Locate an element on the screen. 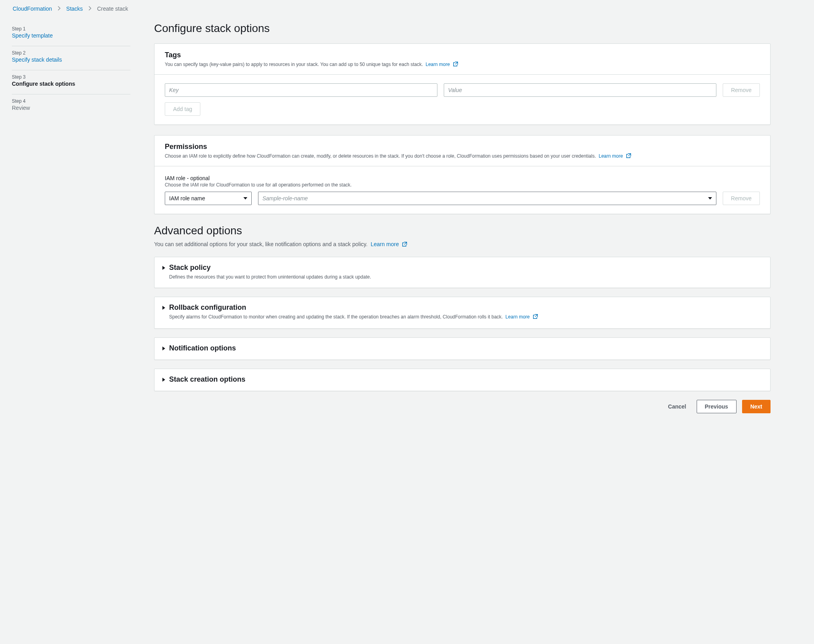 The width and height of the screenshot is (814, 644). permissions-panel: Permissions Choose an IAM role to explic… is located at coordinates (462, 175).